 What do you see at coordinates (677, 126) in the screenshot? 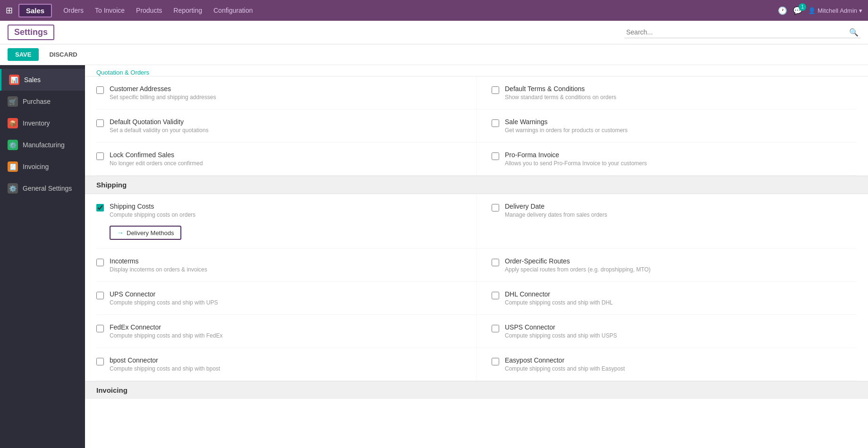
I see `sale-warnings-text: Sale Warnings Get warnings in orders for…` at bounding box center [677, 126].